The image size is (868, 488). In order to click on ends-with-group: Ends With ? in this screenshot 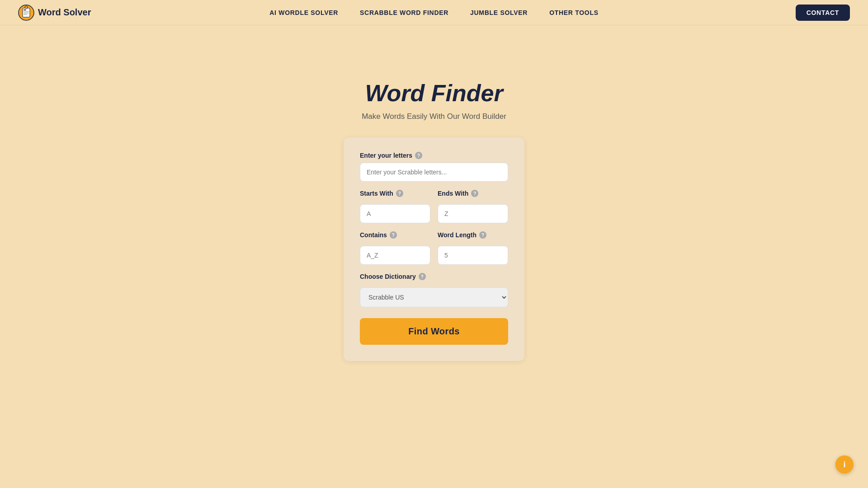, I will do `click(473, 206)`.